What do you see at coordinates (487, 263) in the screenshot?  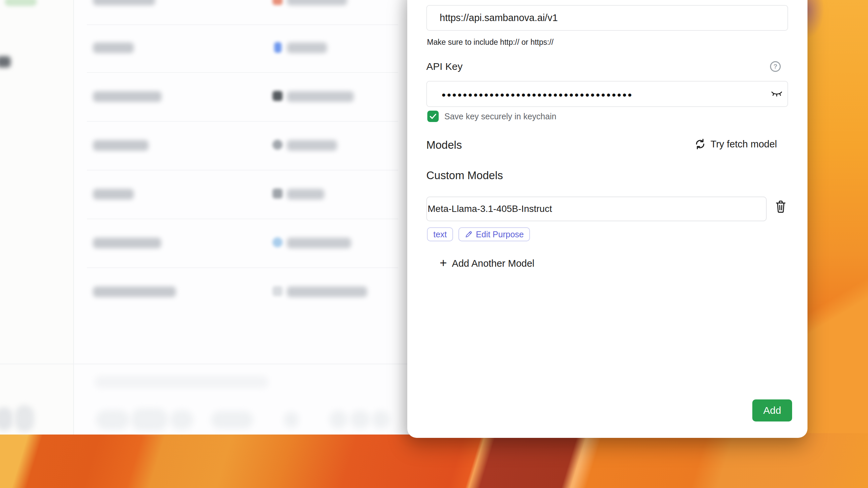 I see `add-another-model-button: + Add Another Model` at bounding box center [487, 263].